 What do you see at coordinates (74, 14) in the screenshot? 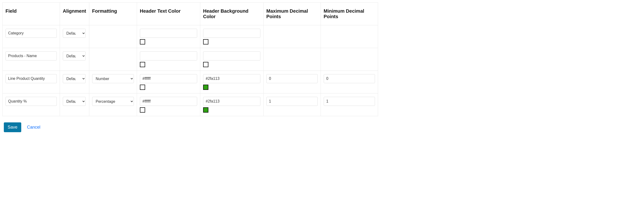
I see `col-header-alignment: Alignment` at bounding box center [74, 14].